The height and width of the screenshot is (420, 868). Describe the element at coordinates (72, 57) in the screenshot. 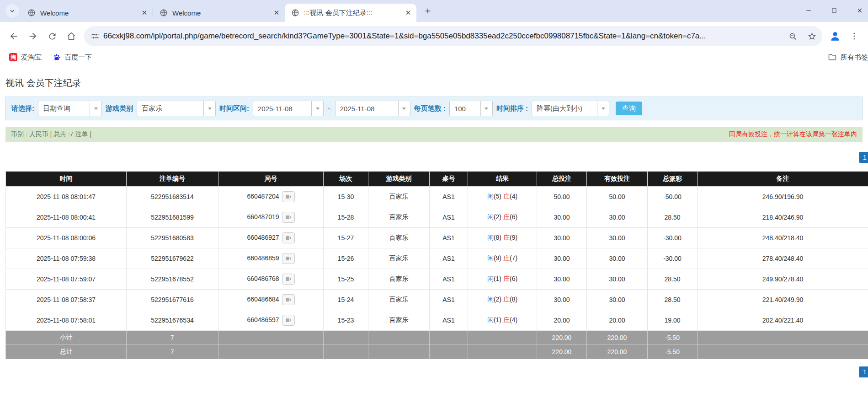

I see `bookmark-baidu: 百度一下` at that location.